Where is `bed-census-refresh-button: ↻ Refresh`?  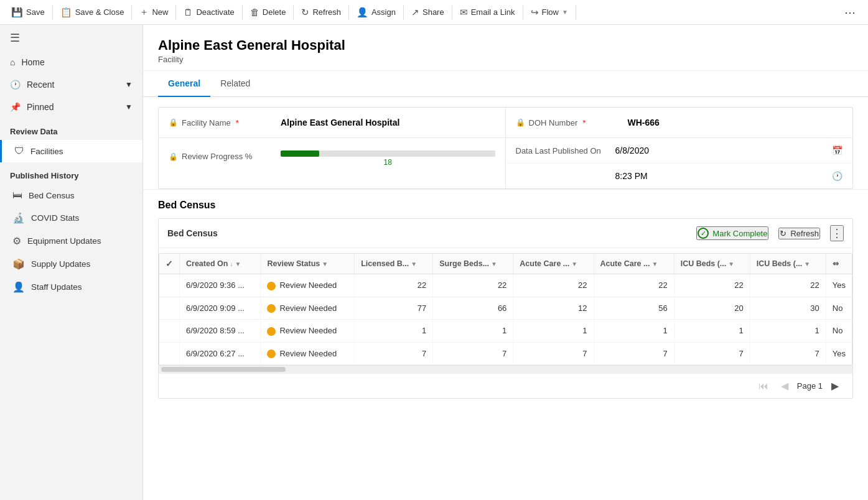
bed-census-refresh-button: ↻ Refresh is located at coordinates (799, 234).